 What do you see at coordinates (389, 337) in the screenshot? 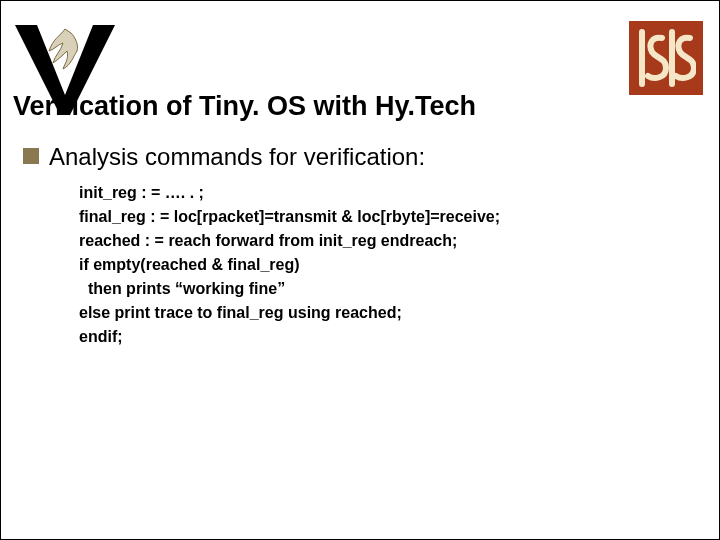
I see `code-line: endif;` at bounding box center [389, 337].